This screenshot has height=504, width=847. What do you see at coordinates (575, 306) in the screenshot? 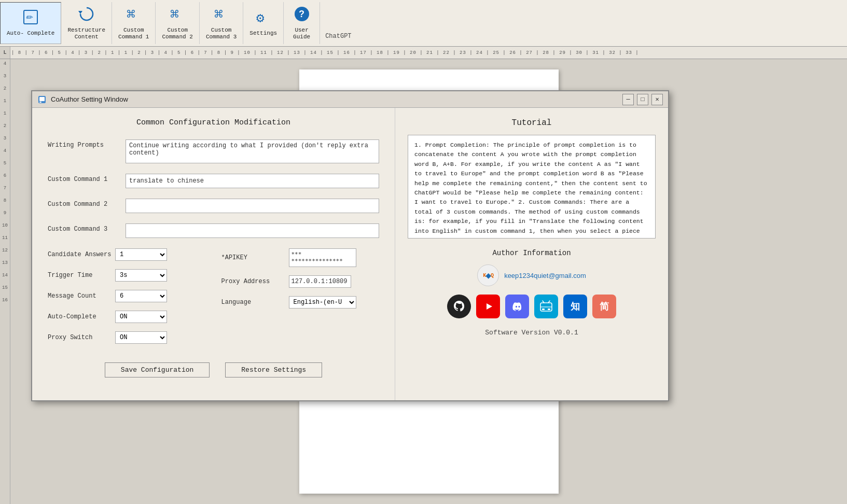
I see `zhihu-icon: 知` at bounding box center [575, 306].